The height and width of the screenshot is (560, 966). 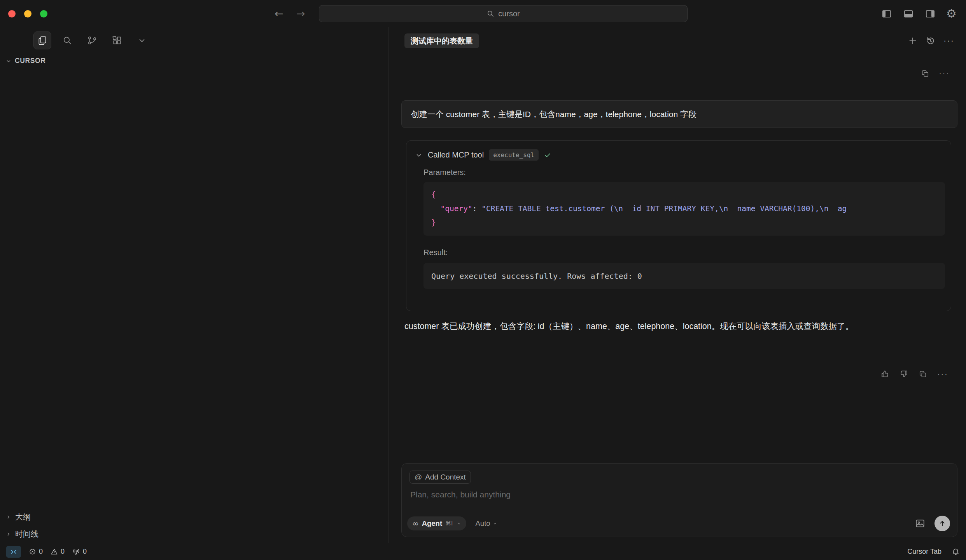 What do you see at coordinates (12, 14) in the screenshot?
I see `close-button` at bounding box center [12, 14].